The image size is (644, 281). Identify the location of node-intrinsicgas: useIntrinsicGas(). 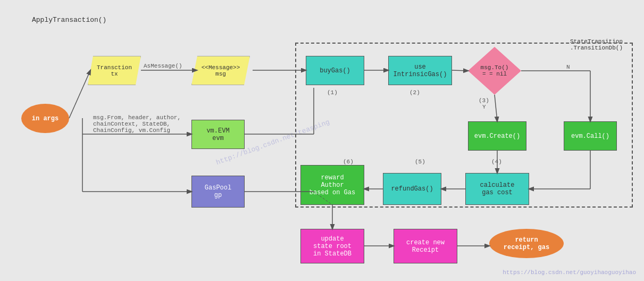
(420, 70).